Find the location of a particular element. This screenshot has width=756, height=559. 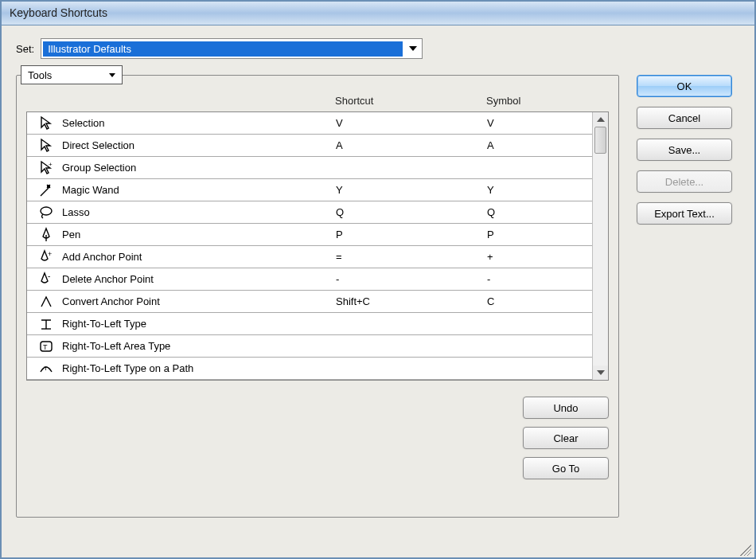

rtl-type-icon is located at coordinates (46, 324).